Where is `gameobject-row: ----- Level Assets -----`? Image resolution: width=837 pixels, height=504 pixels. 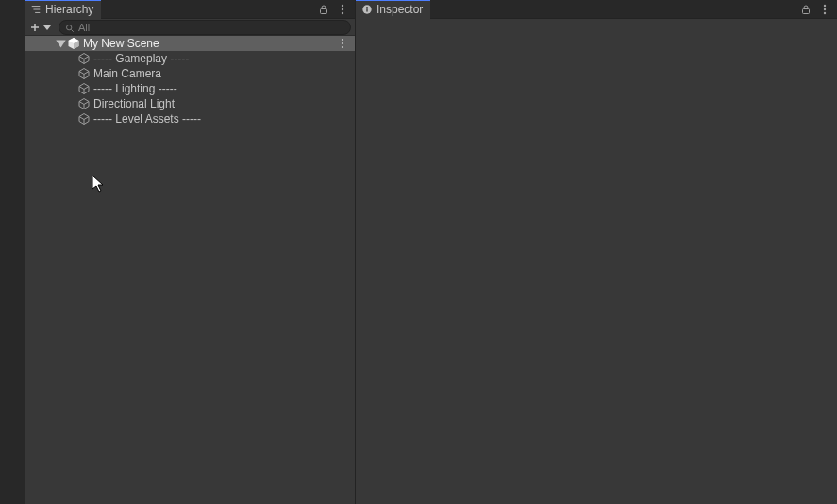
gameobject-row: ----- Level Assets ----- is located at coordinates (190, 119).